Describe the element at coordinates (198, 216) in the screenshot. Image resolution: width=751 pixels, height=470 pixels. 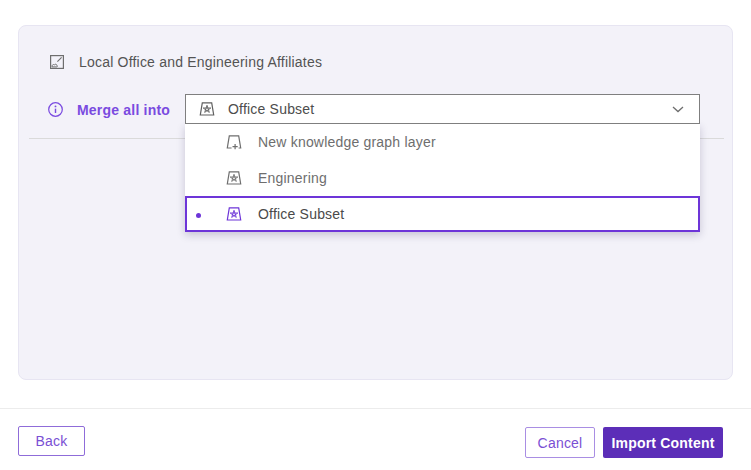
I see `selected-bullet` at that location.